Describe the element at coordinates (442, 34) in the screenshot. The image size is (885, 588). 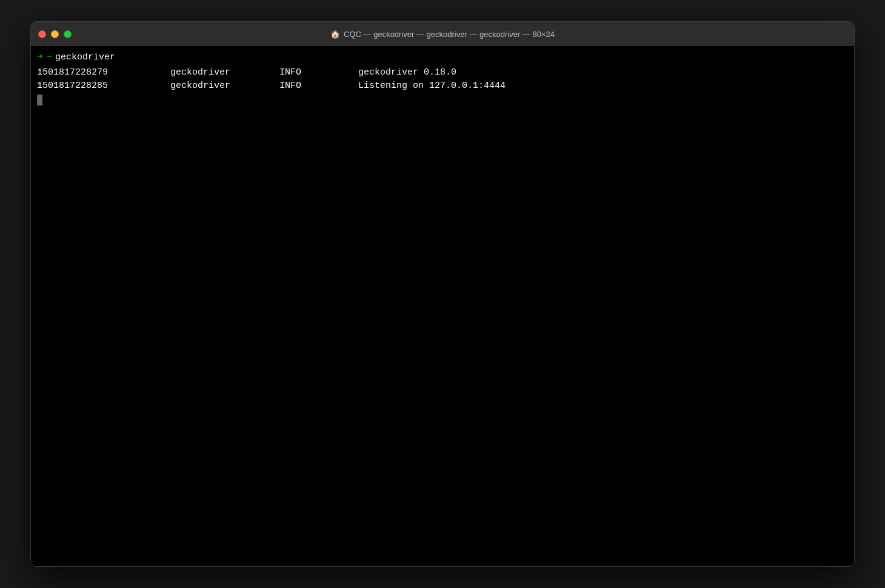
I see `titlebar: 🏠 CQC — geckodriver — geckodriver — geck…` at that location.